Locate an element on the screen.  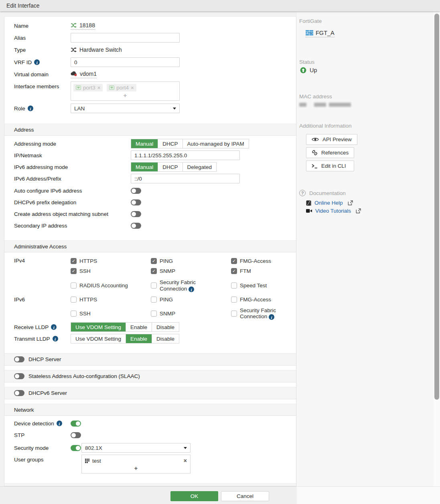
add-user-group-button: + is located at coordinates (136, 468).